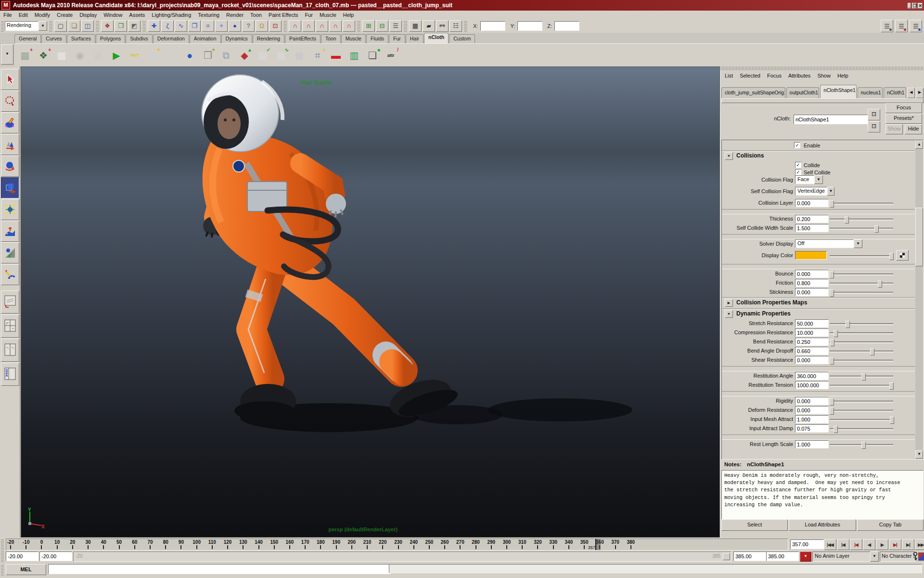 This screenshot has width=924, height=578. I want to click on go-to-end-button: ▶▶|, so click(919, 544).